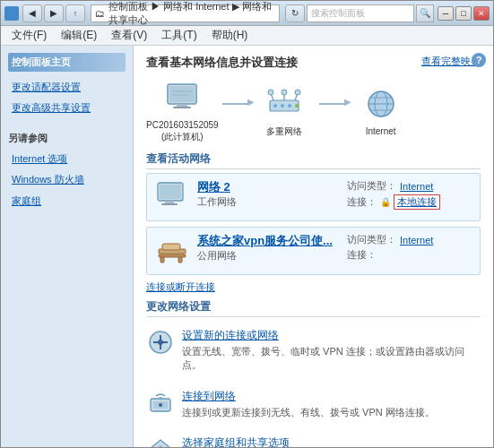  Describe the element at coordinates (323, 358) in the screenshot. I see `settings-desc-1: 设置无线、宽带、拨号、临时或 VPN 连接；或设置路由器或访问点。` at that location.